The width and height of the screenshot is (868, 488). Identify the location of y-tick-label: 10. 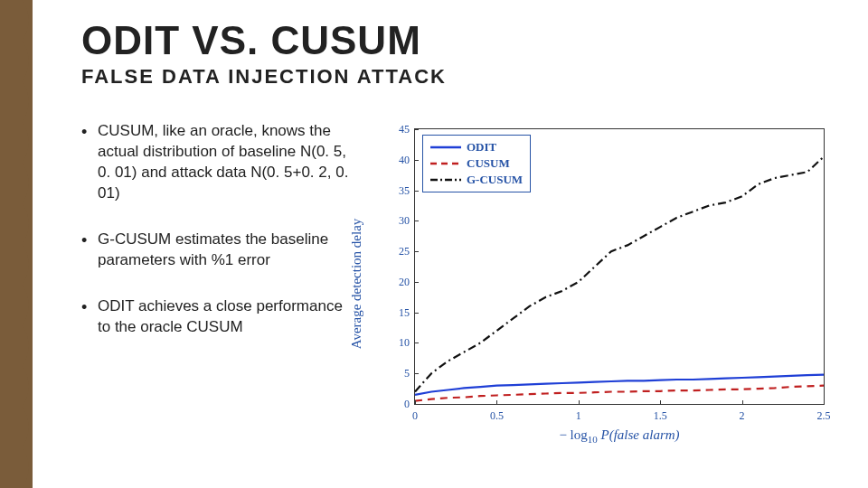
(407, 343).